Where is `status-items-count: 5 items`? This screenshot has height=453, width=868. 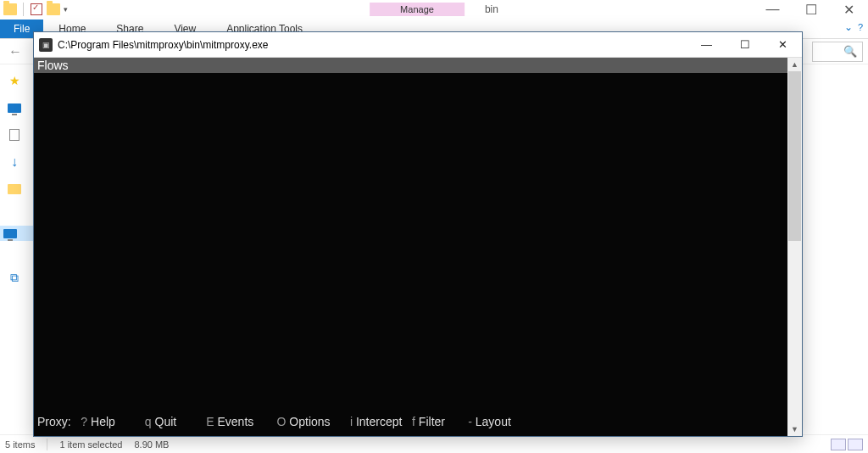
status-items-count: 5 items is located at coordinates (20, 445).